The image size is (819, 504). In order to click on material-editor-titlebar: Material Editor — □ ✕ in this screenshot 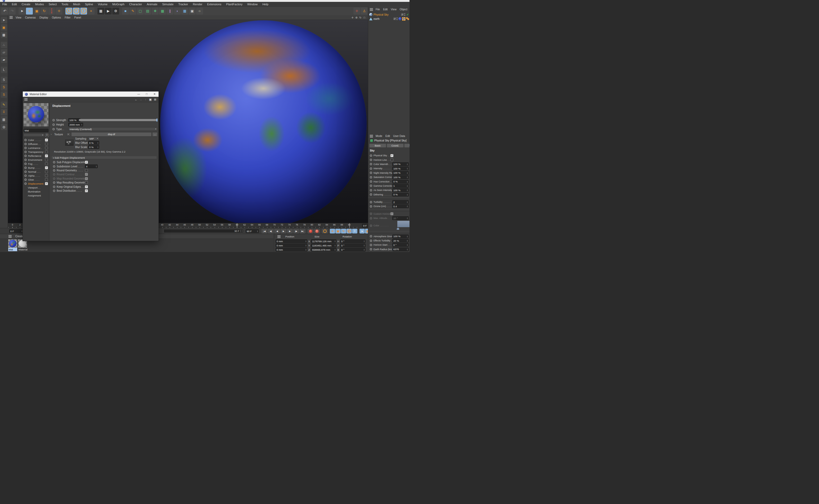, I will do `click(91, 94)`.